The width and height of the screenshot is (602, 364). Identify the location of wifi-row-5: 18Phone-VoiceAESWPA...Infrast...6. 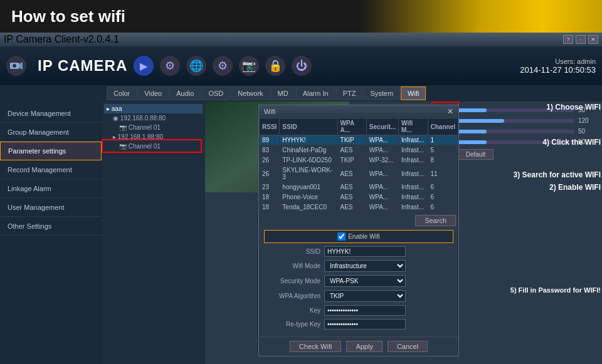
(359, 197).